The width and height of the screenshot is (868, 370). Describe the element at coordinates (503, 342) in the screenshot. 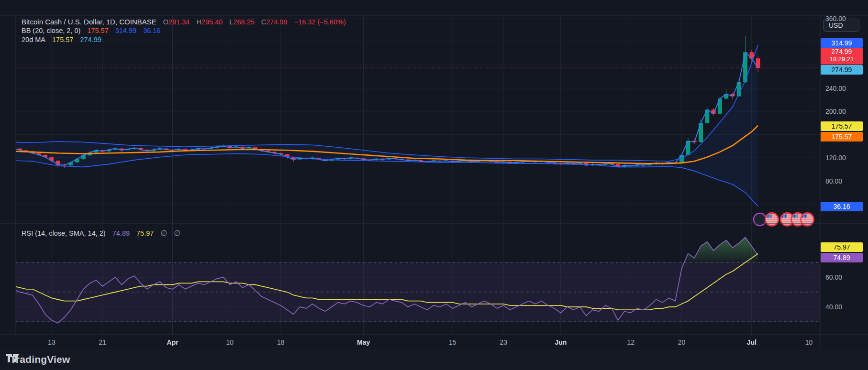

I see `time-axis-label: 23` at that location.